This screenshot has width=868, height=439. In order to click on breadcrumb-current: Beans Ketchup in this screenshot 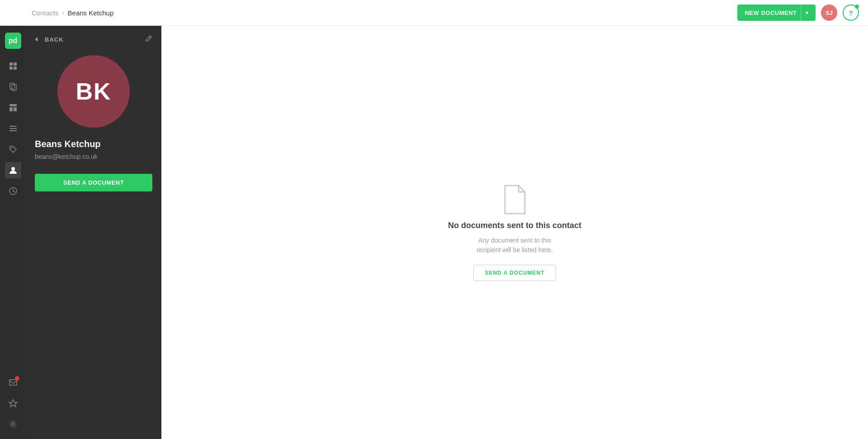, I will do `click(91, 13)`.